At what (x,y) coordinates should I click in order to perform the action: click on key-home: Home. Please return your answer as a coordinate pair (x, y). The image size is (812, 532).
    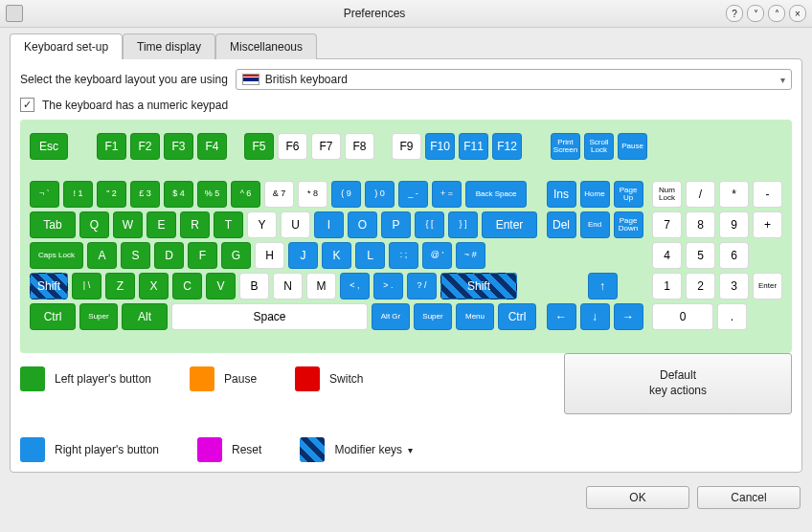
    Looking at the image, I should click on (596, 194).